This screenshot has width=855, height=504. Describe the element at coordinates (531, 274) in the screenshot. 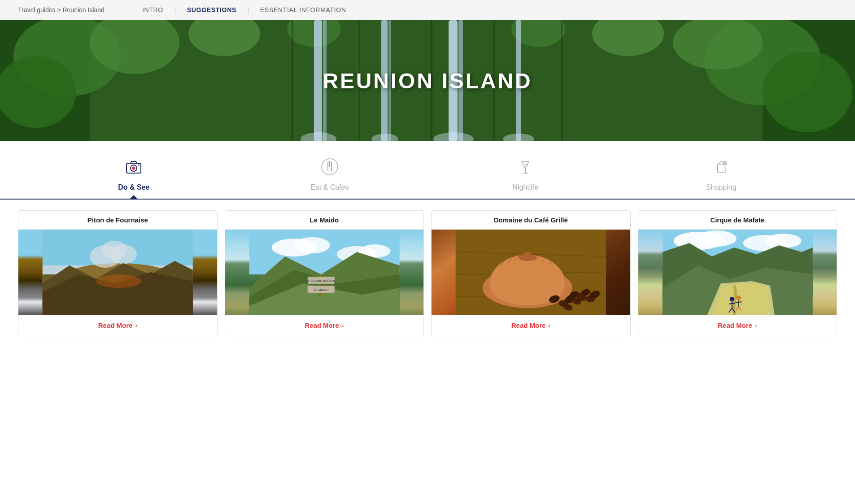

I see `card-cafe: Domaine du Café Grillé` at that location.